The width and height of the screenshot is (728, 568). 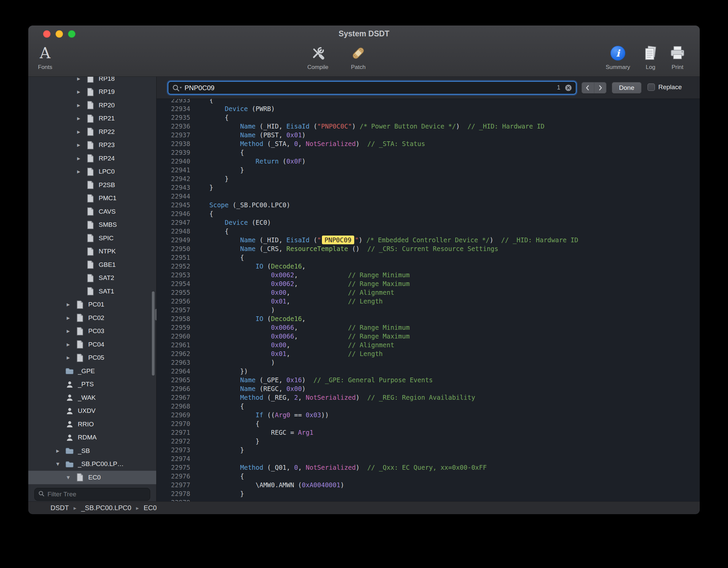 What do you see at coordinates (92, 477) in the screenshot?
I see `sidebar-item-ec0: ▼EC0` at bounding box center [92, 477].